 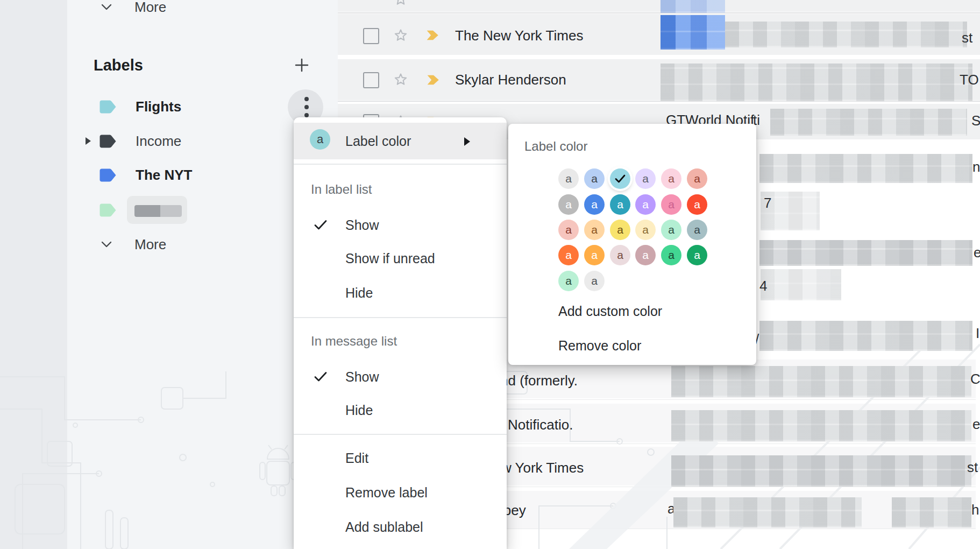 I want to click on menu-item-show-messages: Show, so click(x=363, y=377).